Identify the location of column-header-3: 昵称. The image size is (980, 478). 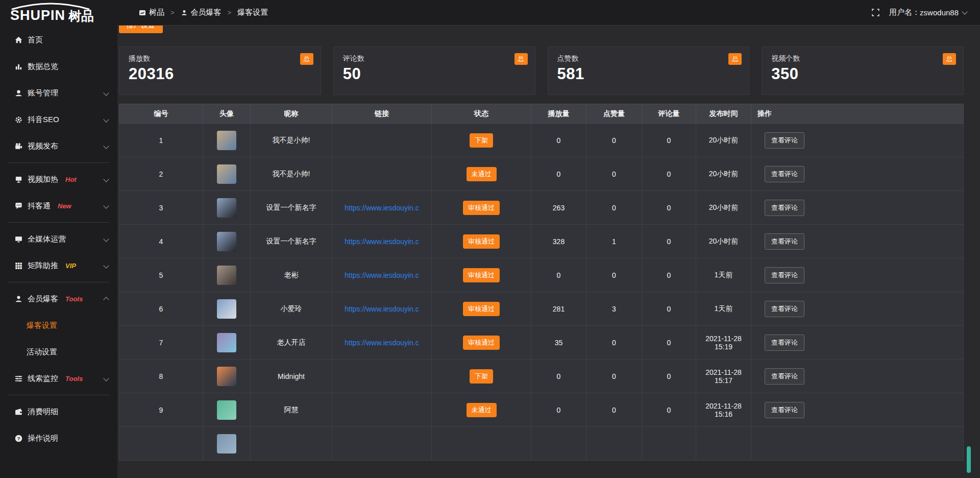
(291, 114).